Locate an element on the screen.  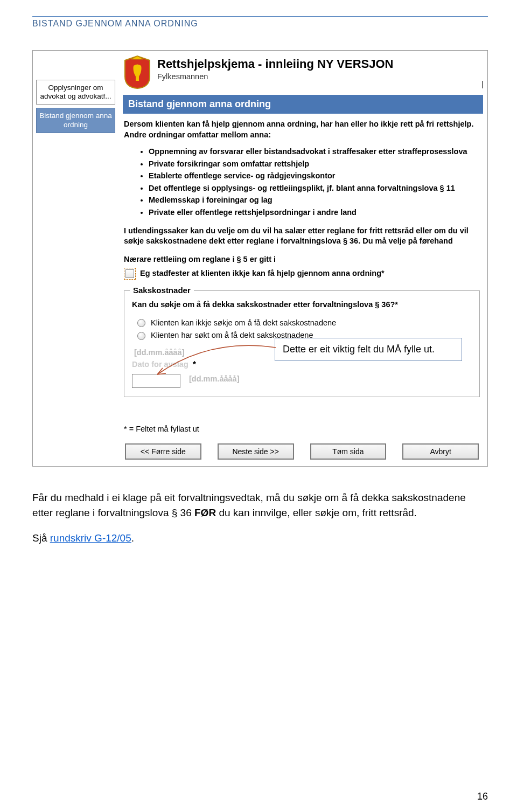
coat-of-arms-icon is located at coordinates (137, 72).